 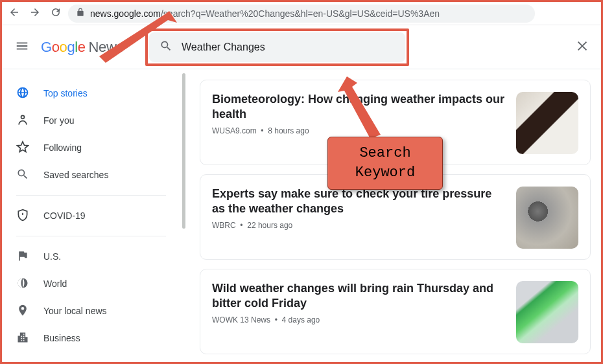 I want to click on pin-icon, so click(x=23, y=311).